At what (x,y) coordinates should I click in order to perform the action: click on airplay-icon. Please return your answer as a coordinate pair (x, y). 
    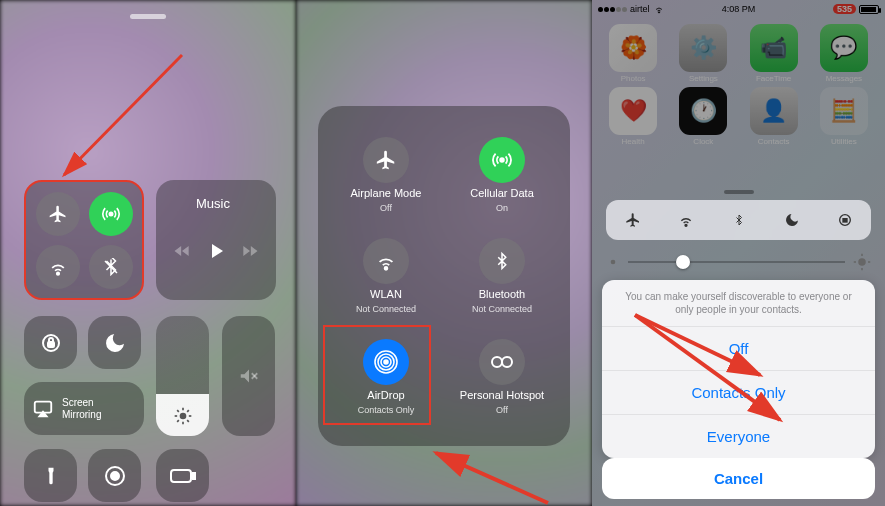
    Looking at the image, I should click on (43, 409).